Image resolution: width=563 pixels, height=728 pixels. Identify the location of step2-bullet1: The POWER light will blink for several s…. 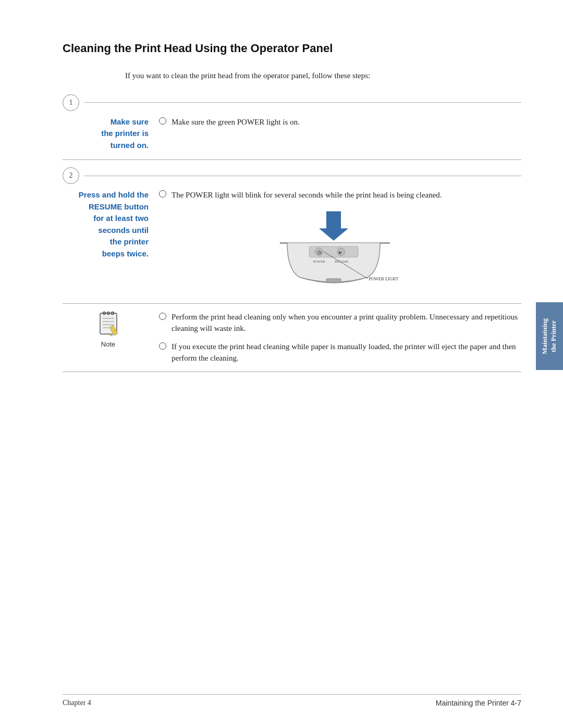
(340, 195).